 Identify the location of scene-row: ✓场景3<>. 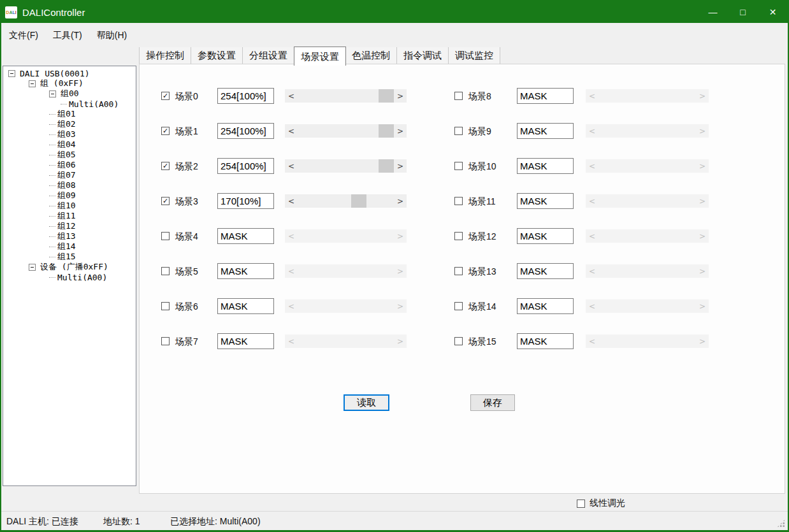
(284, 201).